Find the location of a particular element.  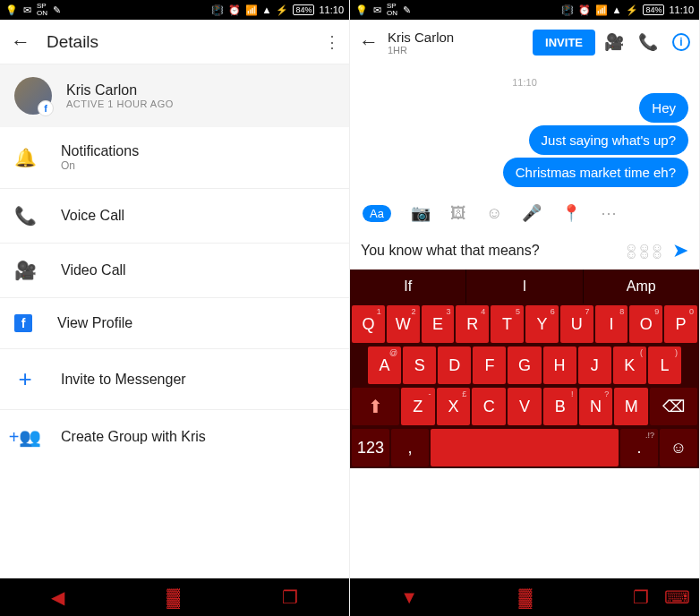

menu-view-profile: f View Profile is located at coordinates (175, 324).